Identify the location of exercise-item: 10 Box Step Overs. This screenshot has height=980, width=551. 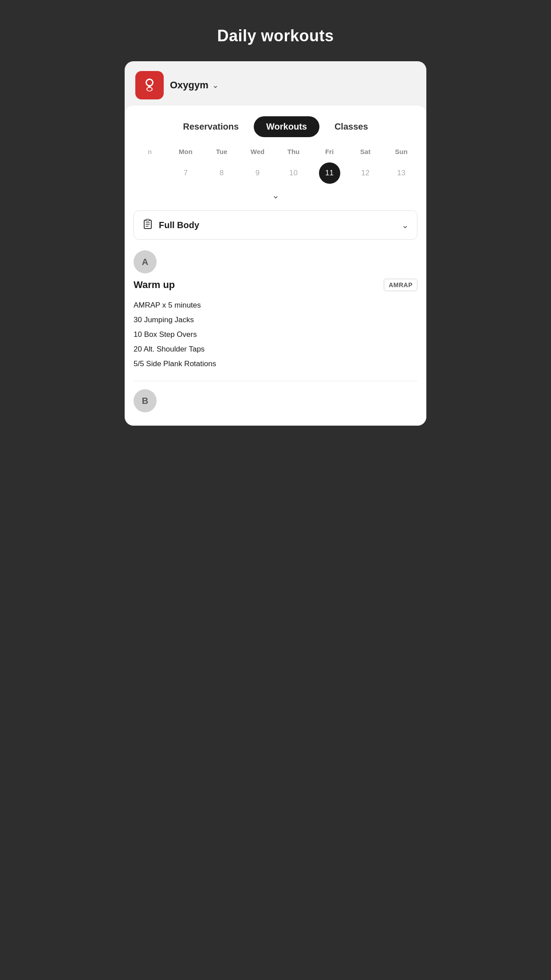
(276, 335).